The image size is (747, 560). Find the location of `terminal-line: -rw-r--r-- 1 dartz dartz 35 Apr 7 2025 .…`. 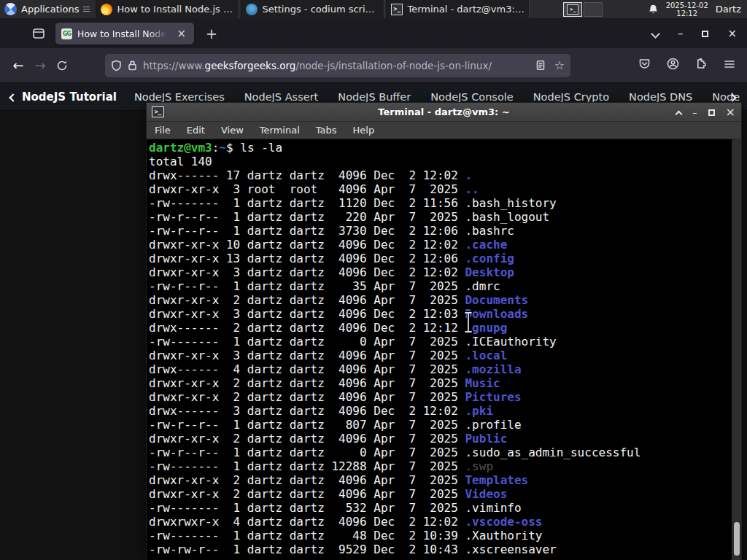

terminal-line: -rw-r--r-- 1 dartz dartz 35 Apr 7 2025 .… is located at coordinates (440, 286).